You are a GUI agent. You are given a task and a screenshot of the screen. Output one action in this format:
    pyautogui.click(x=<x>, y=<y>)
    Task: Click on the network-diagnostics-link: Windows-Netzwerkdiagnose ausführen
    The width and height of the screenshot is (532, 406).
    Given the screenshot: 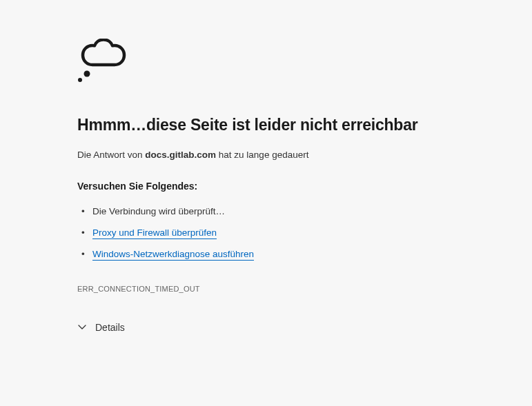 What is the action you would take?
    pyautogui.click(x=173, y=255)
    